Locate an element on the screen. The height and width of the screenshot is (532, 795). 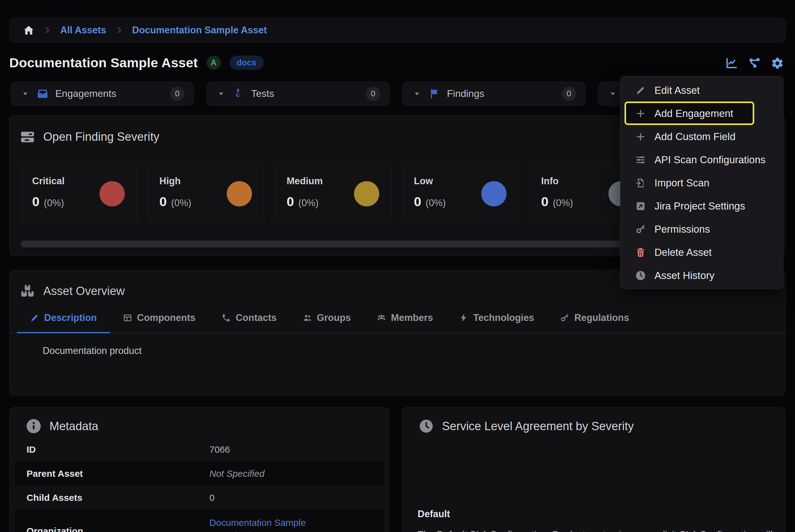
severity-cards-row: Critical 0(0%) High 0(0%) Medium 0(0%) L… is located at coordinates (333, 193).